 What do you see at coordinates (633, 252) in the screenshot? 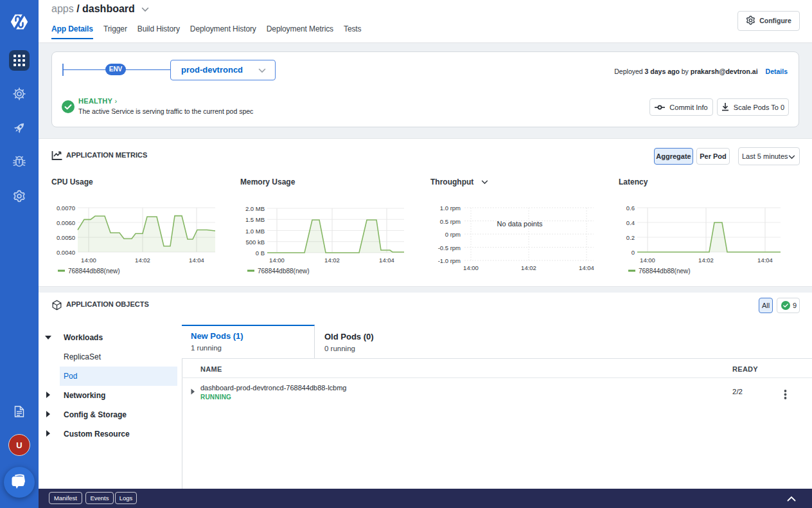
I see `svg-text: 0` at bounding box center [633, 252].